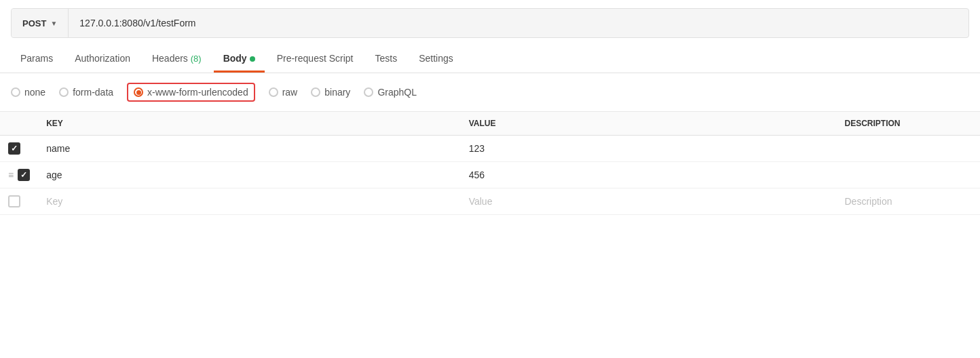 The height and width of the screenshot is (358, 980). I want to click on table-header-row: KEY VALUE DESCRIPTION, so click(490, 123).